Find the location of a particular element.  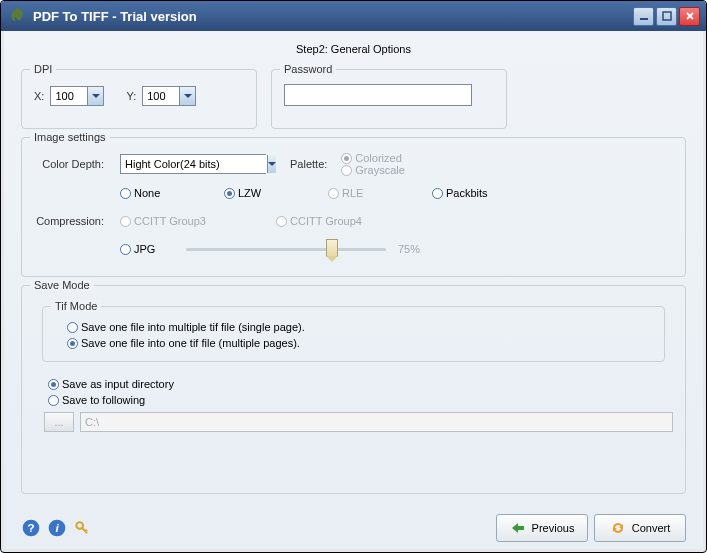

palette-label: Palette: is located at coordinates (308, 164).